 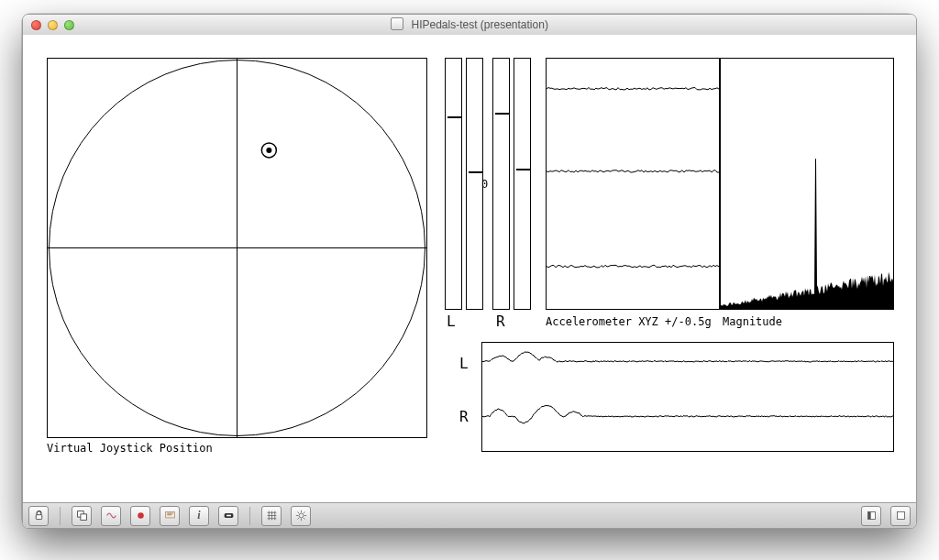 I want to click on record-icon, so click(x=140, y=516).